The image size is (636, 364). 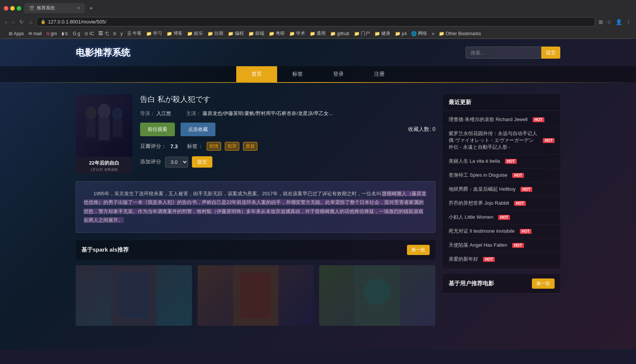 I want to click on bookmark-network: 🌐 网络, so click(x=419, y=33).